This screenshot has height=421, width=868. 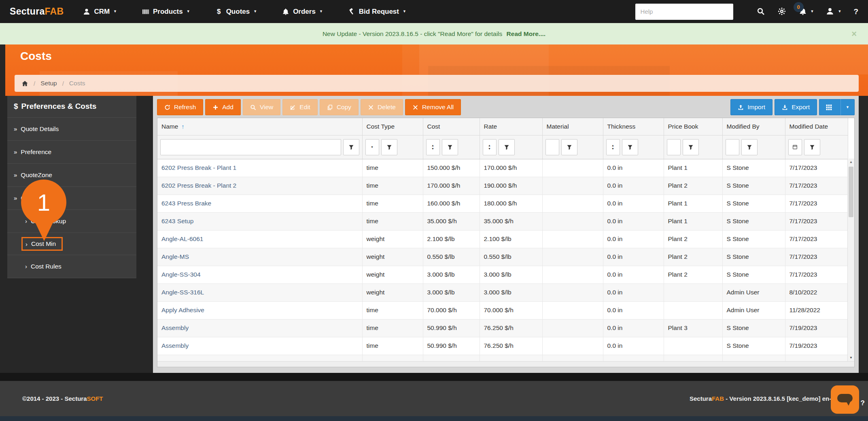 I want to click on filter-value-box-thickness: ▲▼, so click(x=613, y=147).